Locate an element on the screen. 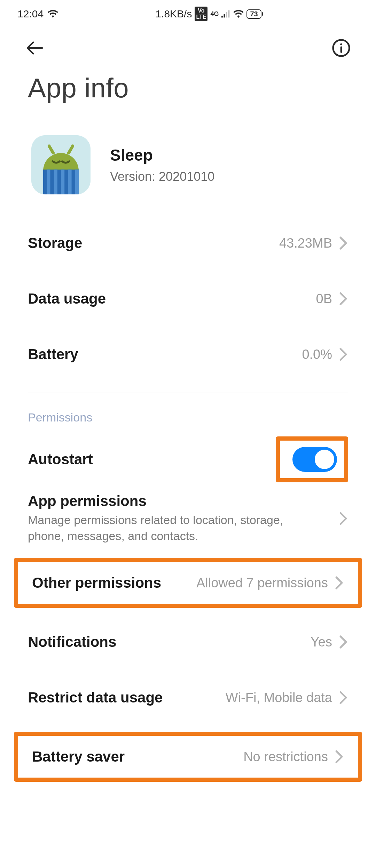 This screenshot has height=868, width=376. row-other-permissions: Other permissions Allowed 7 permissions is located at coordinates (188, 583).